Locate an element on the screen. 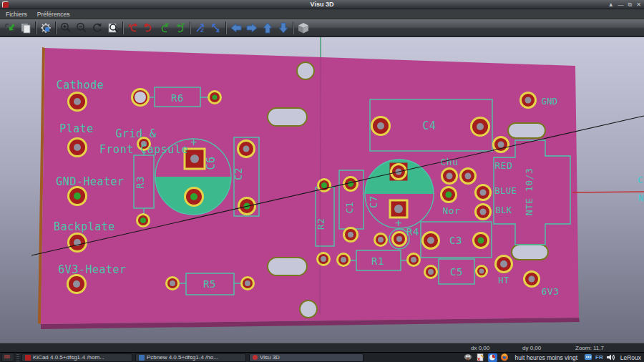 The image size is (644, 362). zoom-out-button is located at coordinates (82, 29).